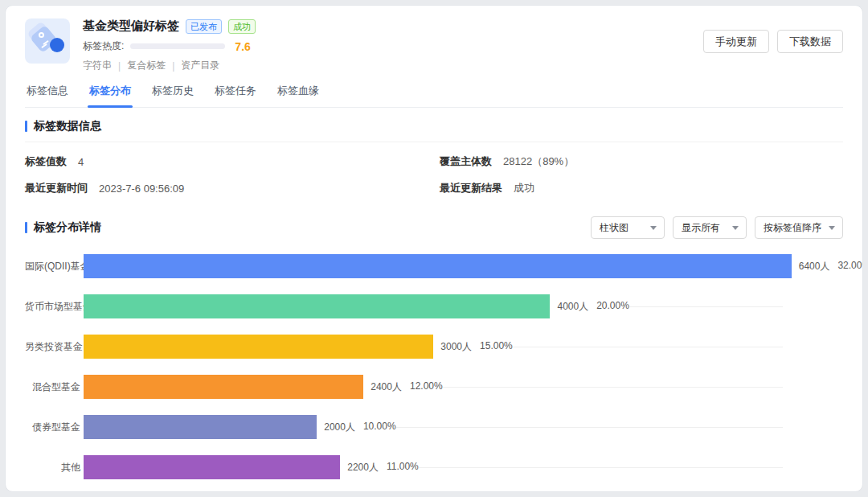  Describe the element at coordinates (47, 41) in the screenshot. I see `tag-icon` at that location.